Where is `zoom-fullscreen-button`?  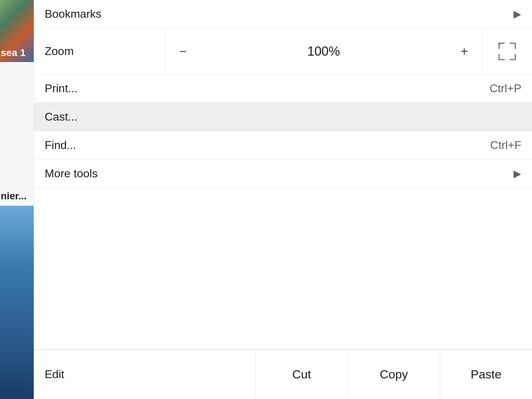 zoom-fullscreen-button is located at coordinates (507, 51).